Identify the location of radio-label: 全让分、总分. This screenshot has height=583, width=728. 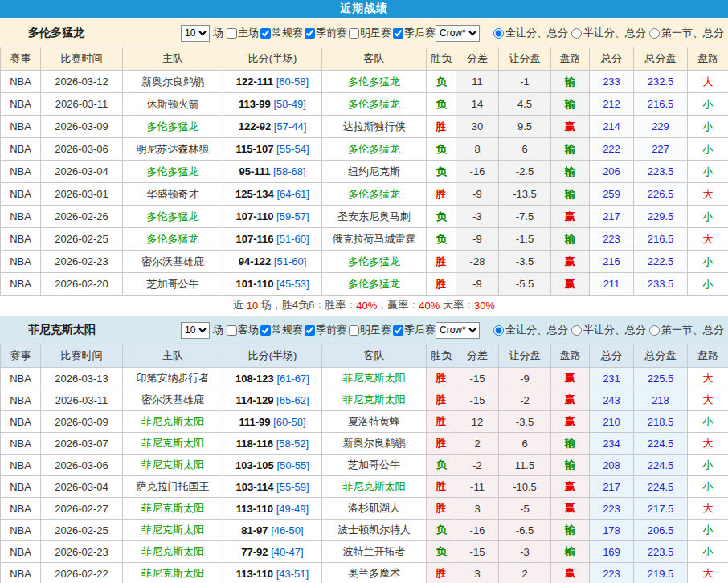
(537, 33).